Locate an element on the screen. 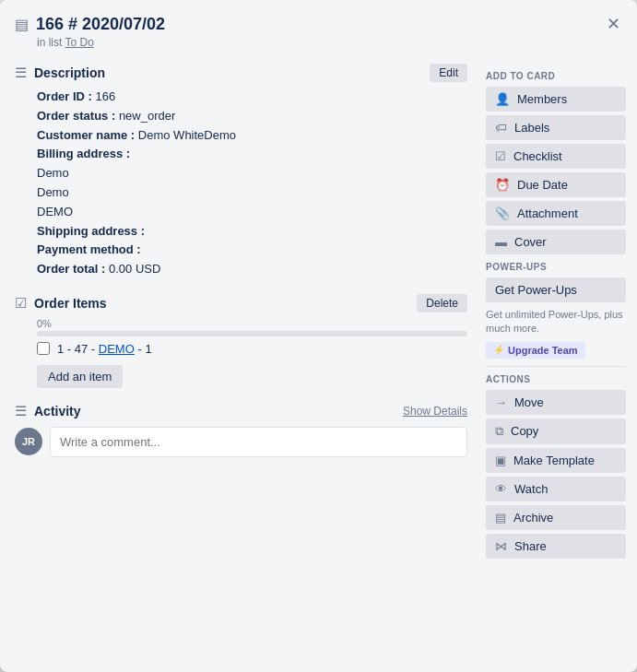  desc-title-row: ☰ Description is located at coordinates (60, 73).